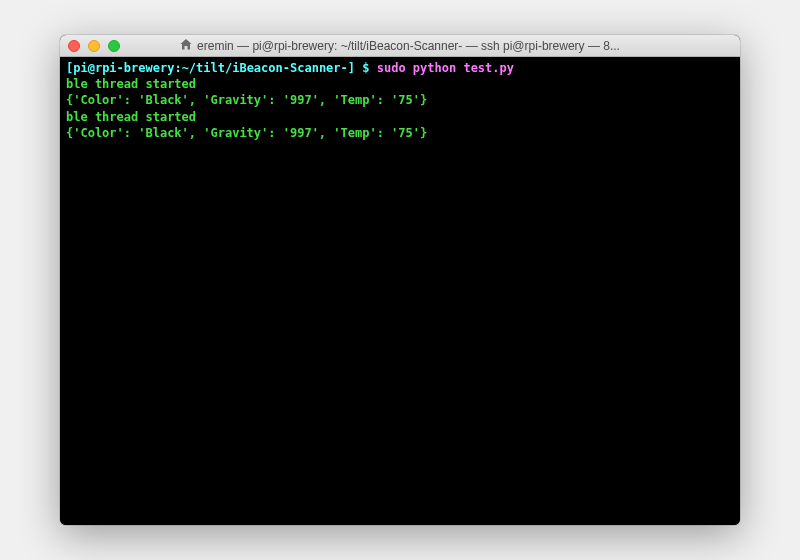 The image size is (800, 560). I want to click on close-icon, so click(74, 46).